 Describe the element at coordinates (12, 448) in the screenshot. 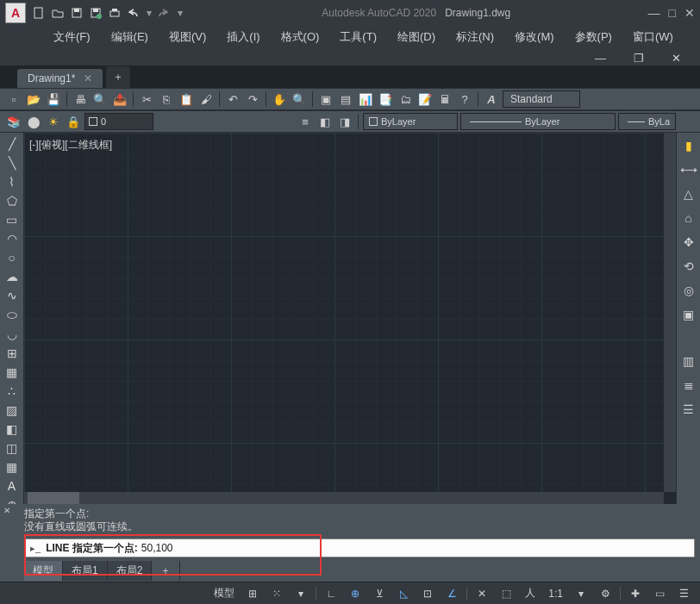

I see `region-icon: ◫` at that location.